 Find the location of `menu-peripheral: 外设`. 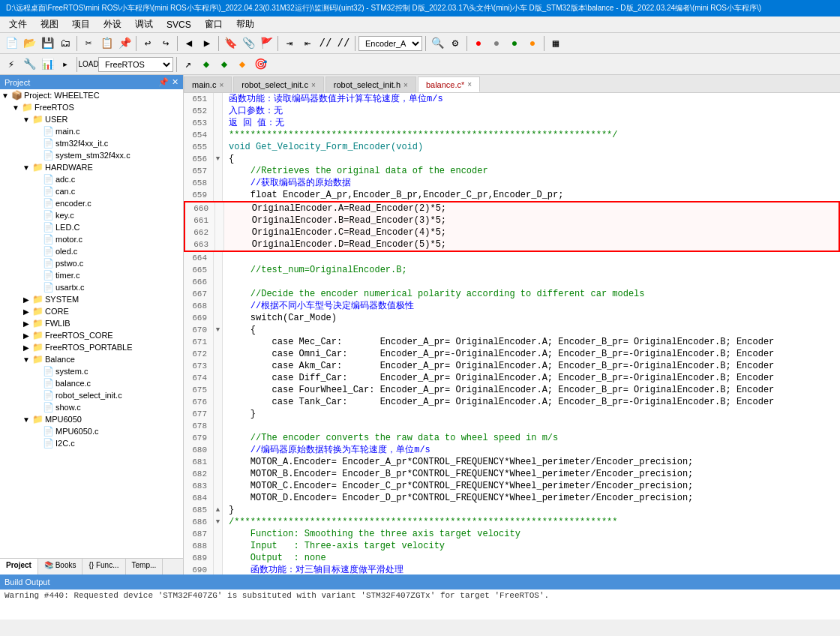

menu-peripheral: 外设 is located at coordinates (112, 24).